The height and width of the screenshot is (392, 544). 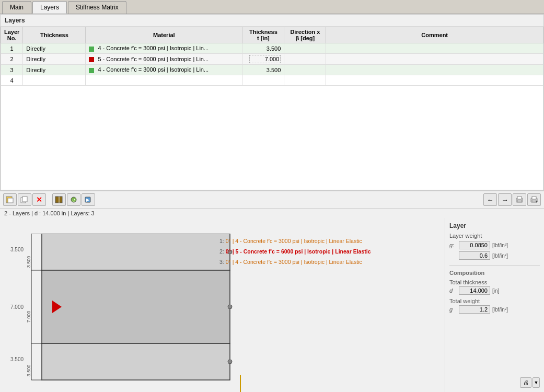 I want to click on print2-button: ▼, so click(x=534, y=200).